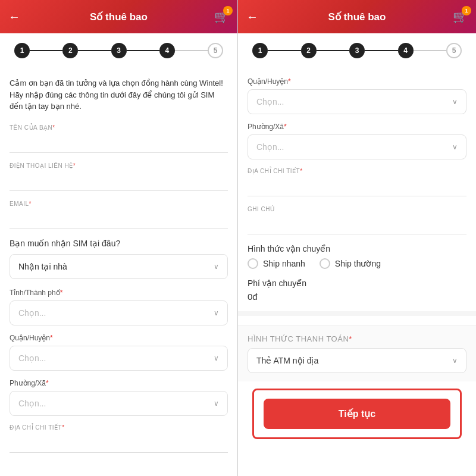  What do you see at coordinates (350, 264) in the screenshot?
I see `ship-normal-option: Ship thường` at bounding box center [350, 264].